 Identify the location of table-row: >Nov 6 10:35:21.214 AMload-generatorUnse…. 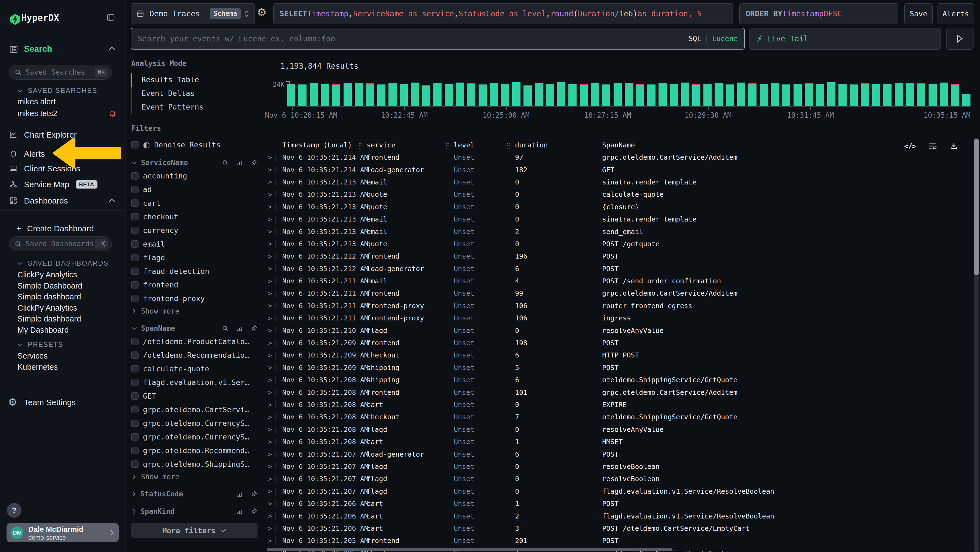
(615, 170).